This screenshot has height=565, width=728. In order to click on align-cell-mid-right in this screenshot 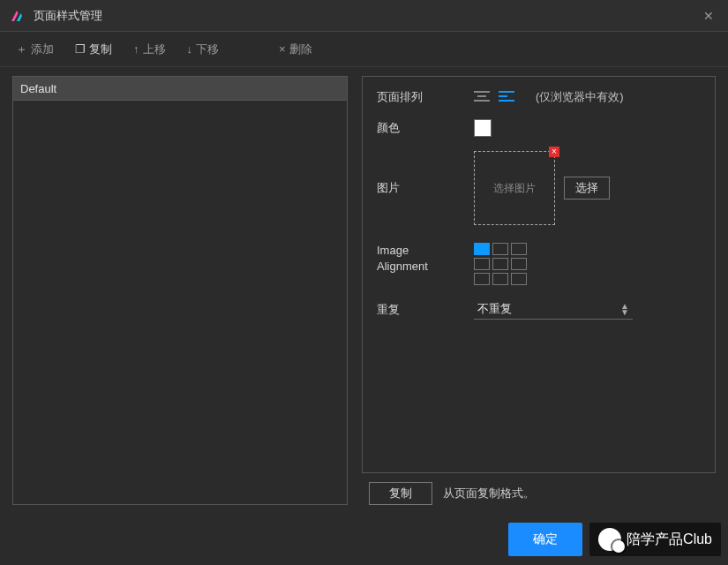, I will do `click(519, 264)`.